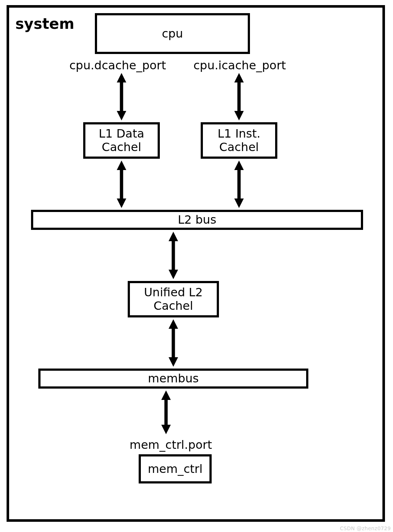  What do you see at coordinates (197, 220) in the screenshot?
I see `node-l2-bus: L2 bus` at bounding box center [197, 220].